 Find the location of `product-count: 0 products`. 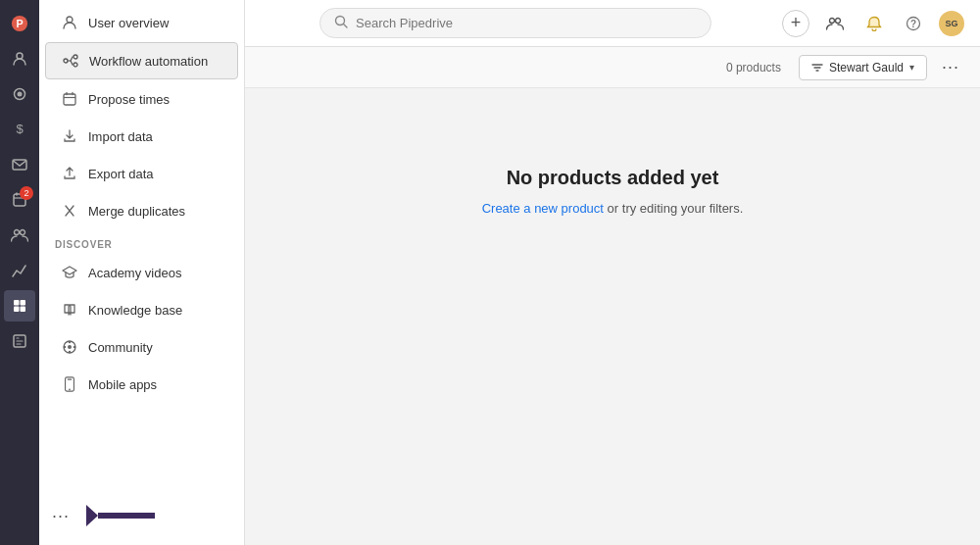

product-count: 0 products is located at coordinates (754, 68).